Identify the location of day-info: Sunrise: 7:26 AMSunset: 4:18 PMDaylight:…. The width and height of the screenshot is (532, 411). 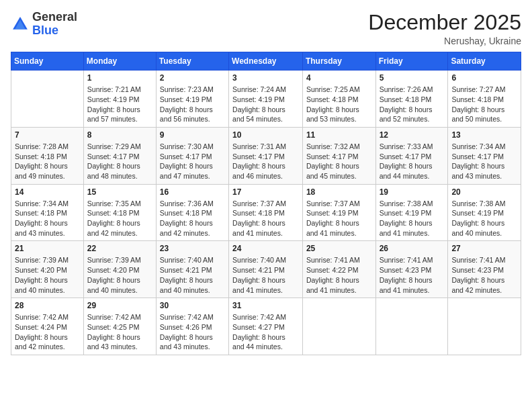
(412, 105).